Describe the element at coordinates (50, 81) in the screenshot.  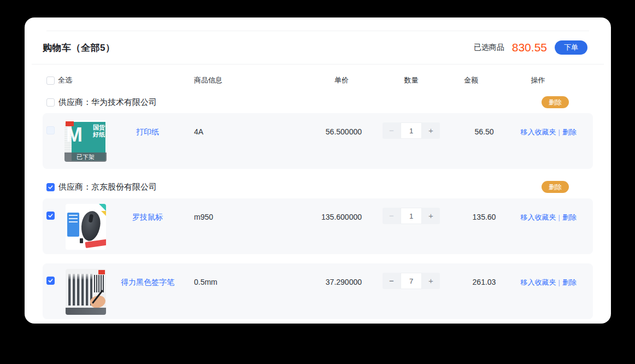
I see `select-all-checkbox` at that location.